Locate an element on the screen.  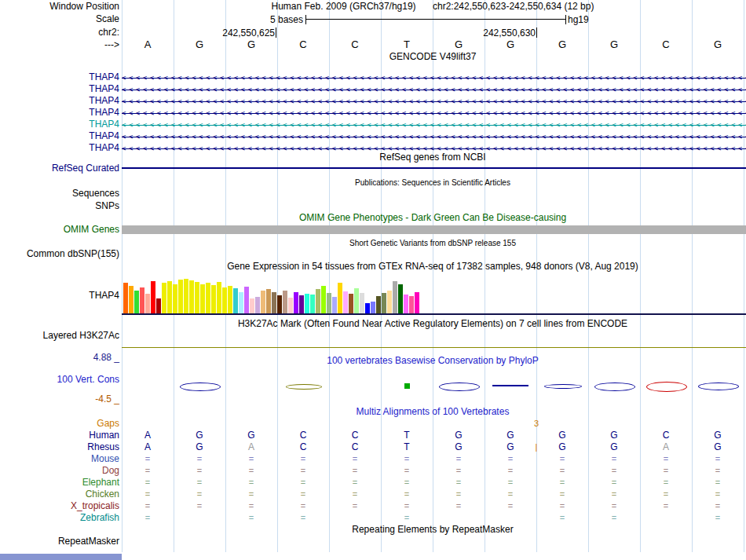
sequences-label: Sequences is located at coordinates (60, 193).